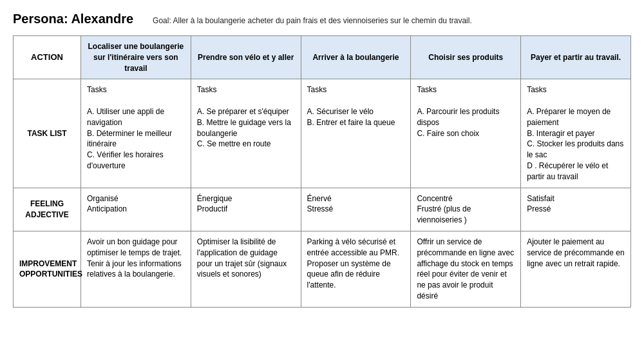 Image resolution: width=644 pixels, height=363 pixels. What do you see at coordinates (355, 209) in the screenshot?
I see `feeling-col-3: Énervé Stressé` at bounding box center [355, 209].